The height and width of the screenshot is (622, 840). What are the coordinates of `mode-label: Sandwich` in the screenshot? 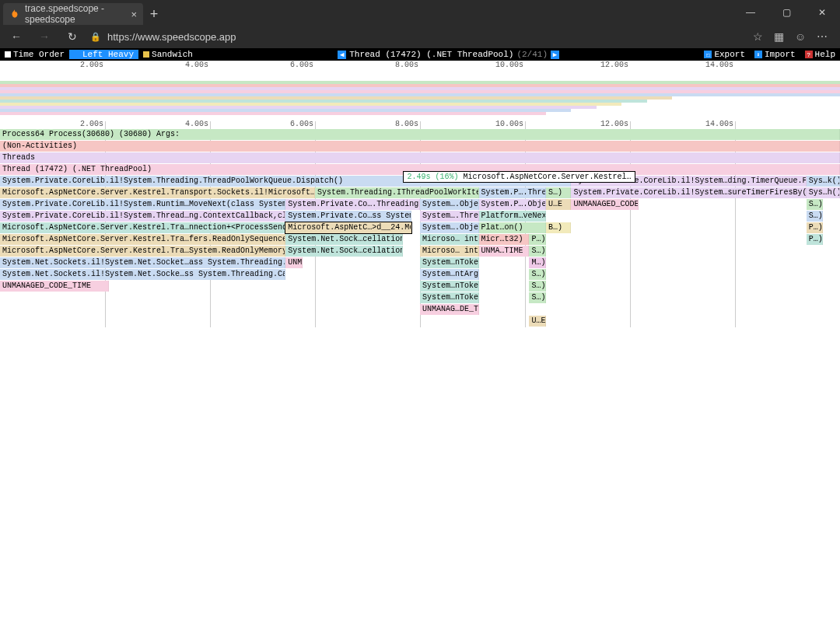 It's located at (173, 54).